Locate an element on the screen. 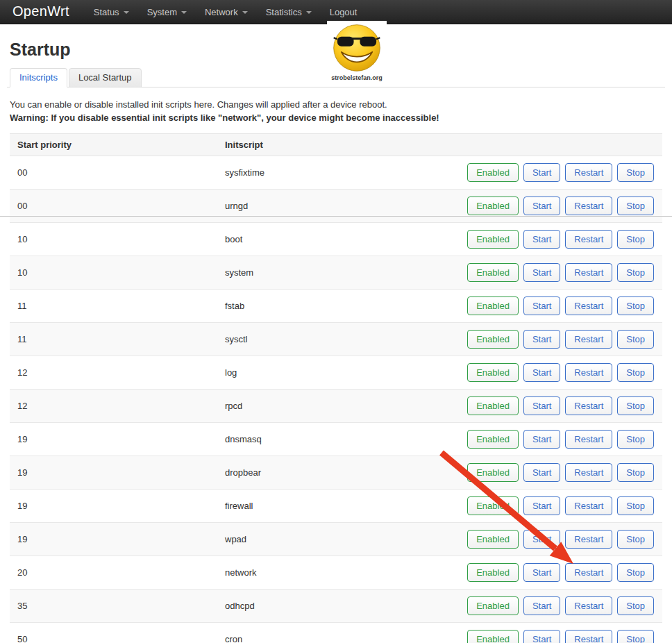 The width and height of the screenshot is (672, 643). initscript-name: sysctl is located at coordinates (346, 339).